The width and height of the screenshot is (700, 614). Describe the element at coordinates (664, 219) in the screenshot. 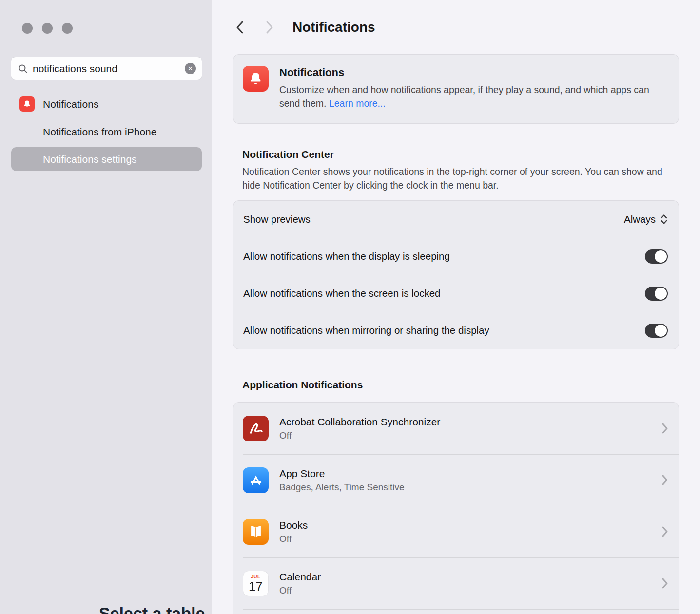

I see `stepper-chevrons-icon` at that location.